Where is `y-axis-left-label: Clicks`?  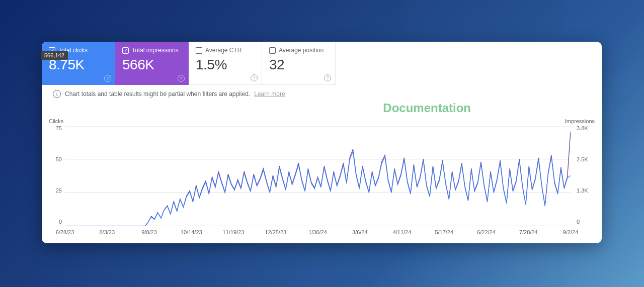 y-axis-left-label: Clicks is located at coordinates (56, 121).